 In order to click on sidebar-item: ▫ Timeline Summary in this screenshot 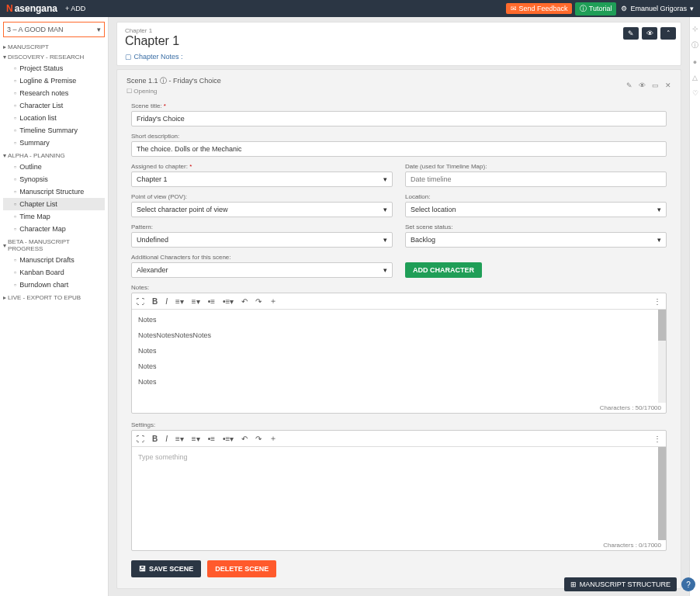, I will do `click(54, 130)`.